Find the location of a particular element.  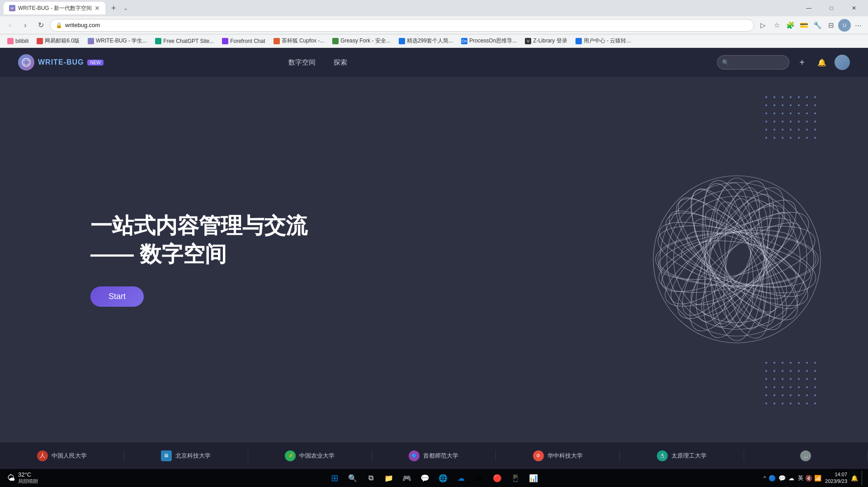

refresh-button: ↻ is located at coordinates (41, 25).